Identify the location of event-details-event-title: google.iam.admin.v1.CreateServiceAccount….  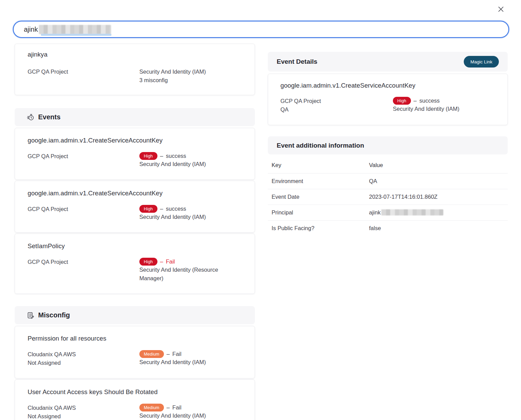
(388, 86).